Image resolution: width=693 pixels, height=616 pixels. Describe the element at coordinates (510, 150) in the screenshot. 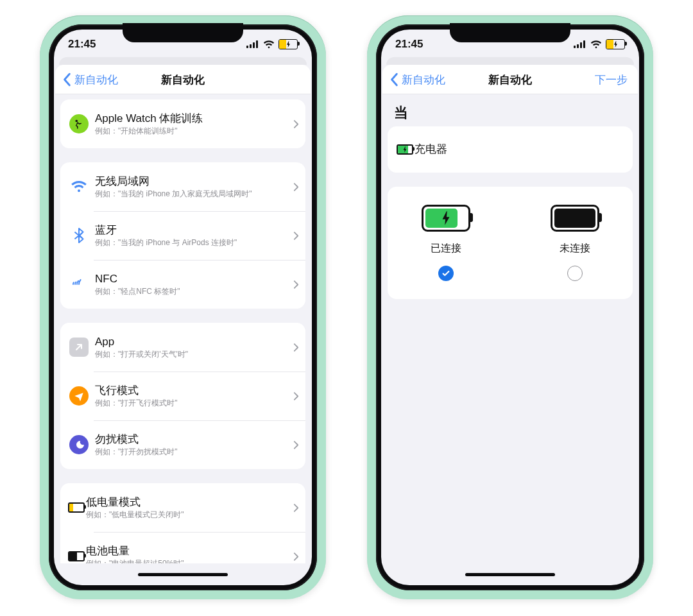

I see `group: 充电器` at that location.